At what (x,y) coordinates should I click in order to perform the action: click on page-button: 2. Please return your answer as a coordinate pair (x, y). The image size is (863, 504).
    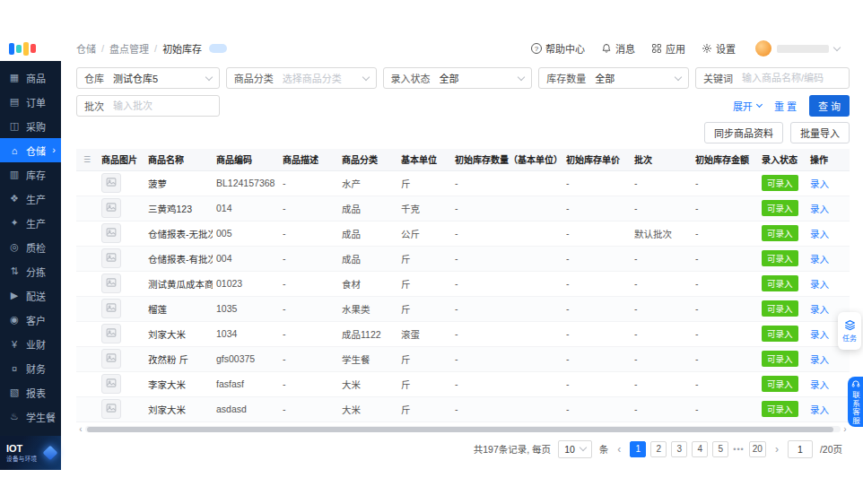
    Looking at the image, I should click on (658, 449).